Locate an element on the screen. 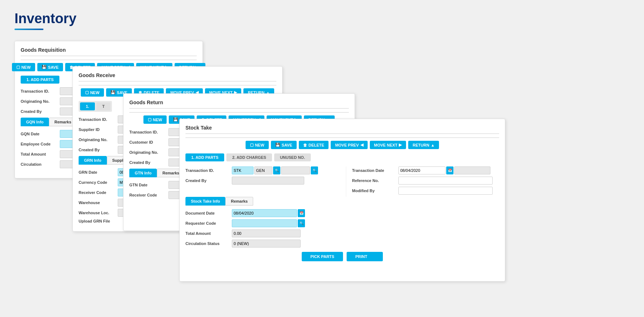 This screenshot has height=317, width=644. stk-reference-no-input is located at coordinates (446, 181).